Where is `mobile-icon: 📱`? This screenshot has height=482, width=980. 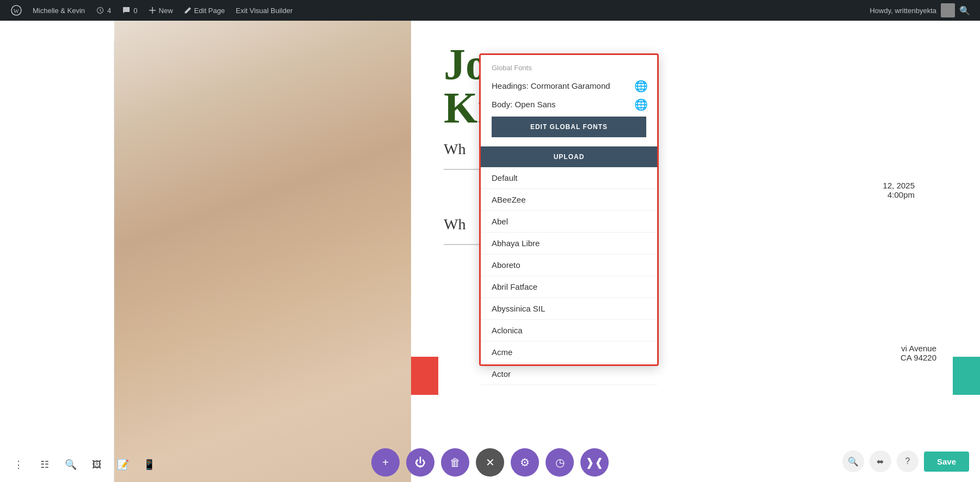 mobile-icon: 📱 is located at coordinates (149, 465).